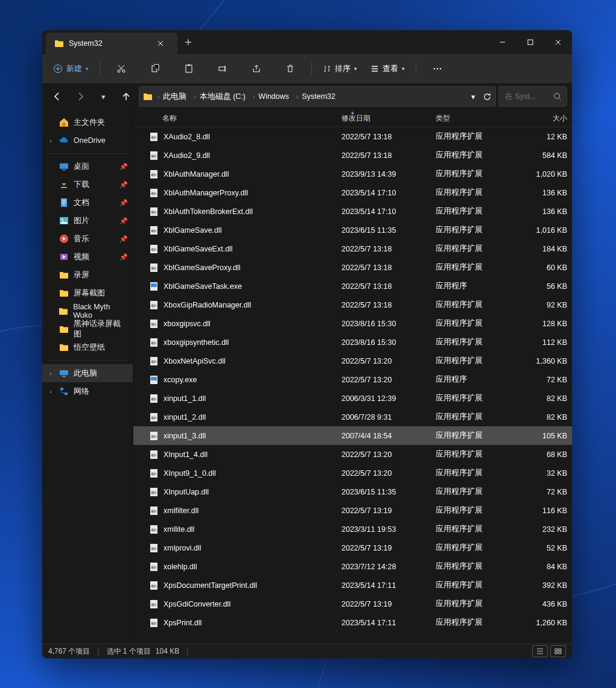  I want to click on status-size: 104 KB, so click(168, 651).